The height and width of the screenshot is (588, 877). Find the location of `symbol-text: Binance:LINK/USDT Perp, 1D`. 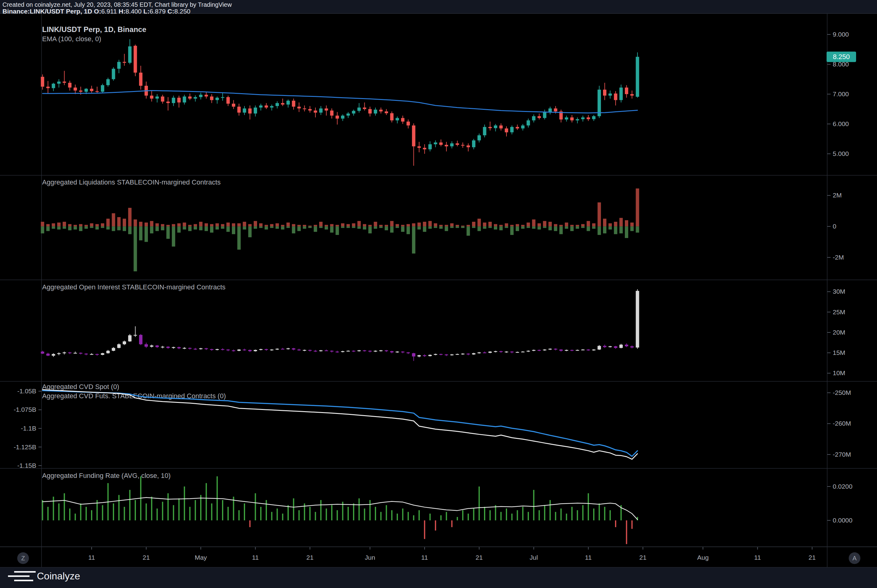

symbol-text: Binance:LINK/USDT Perp, 1D is located at coordinates (47, 11).